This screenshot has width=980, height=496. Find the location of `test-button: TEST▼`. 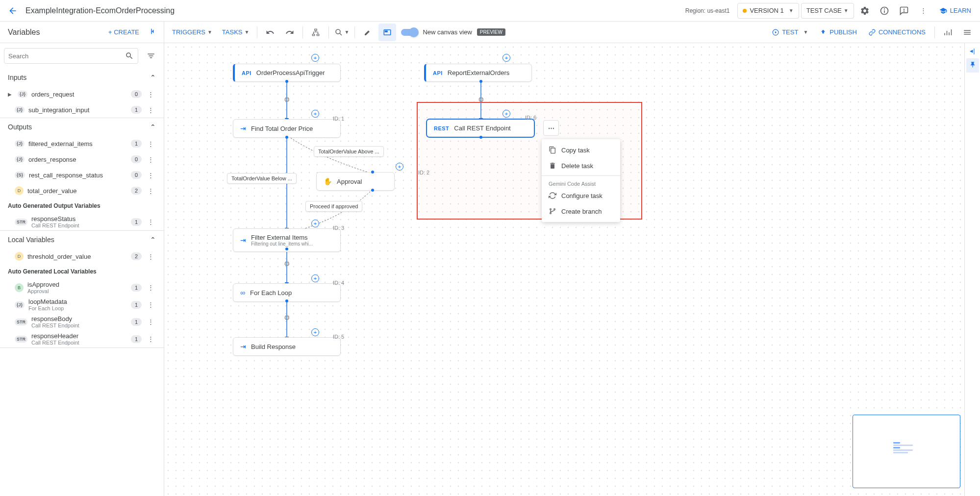

test-button: TEST▼ is located at coordinates (790, 32).